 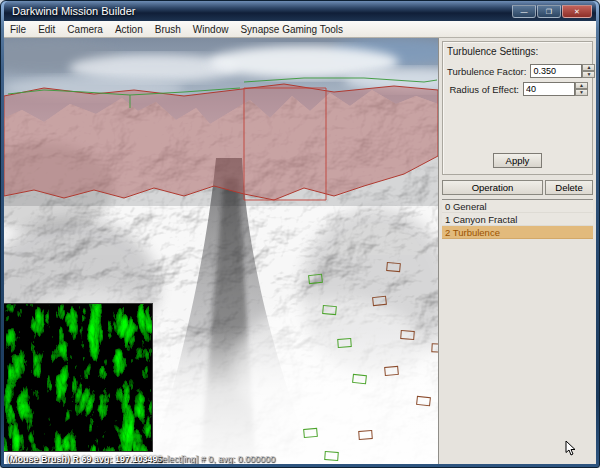 I want to click on list-item-general: 0 General, so click(x=518, y=206).